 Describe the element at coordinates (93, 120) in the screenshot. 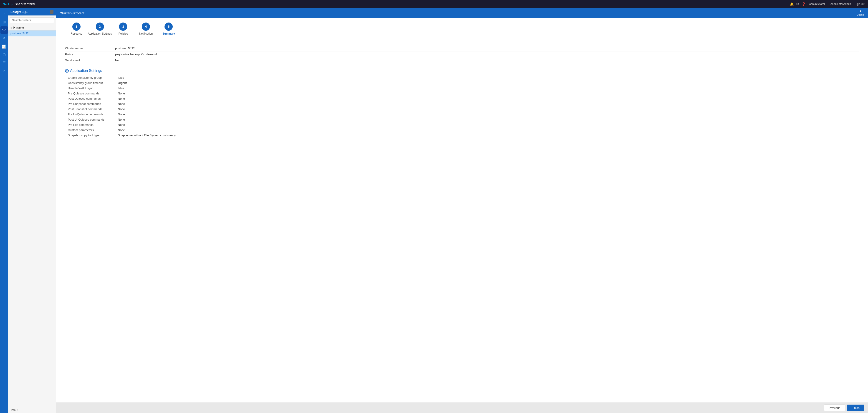

I see `subsummary-label: Post UnQuiesce commands` at that location.